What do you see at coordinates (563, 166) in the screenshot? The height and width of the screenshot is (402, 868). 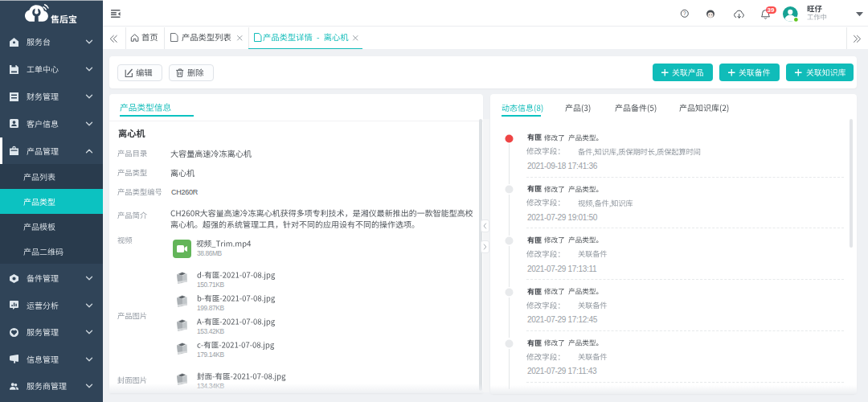 I see `svg-text: 2021-09-18 17:41:36` at bounding box center [563, 166].